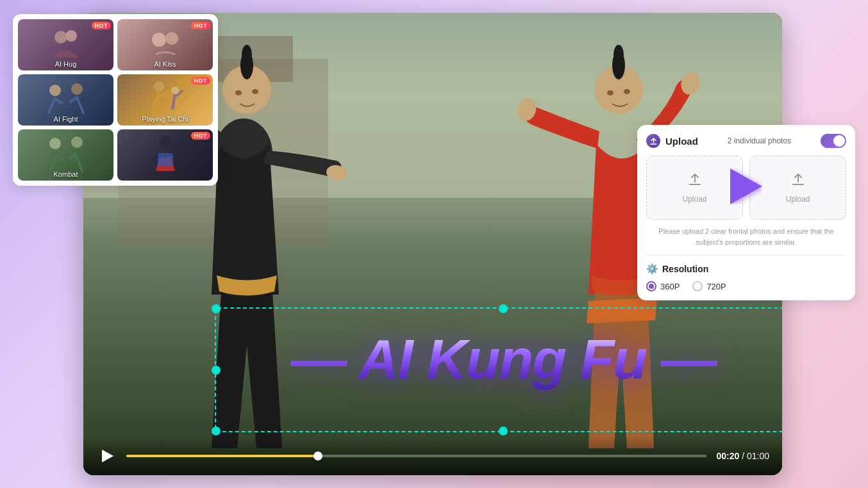  I want to click on upload-count: 2 individual photos, so click(759, 141).